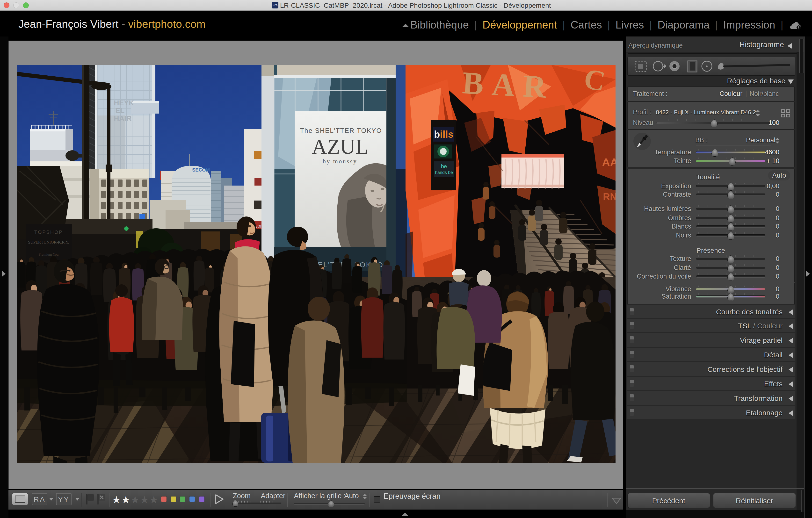 The height and width of the screenshot is (518, 812). I want to click on svg-text: The SHEL'TTER TOKYO, so click(341, 131).